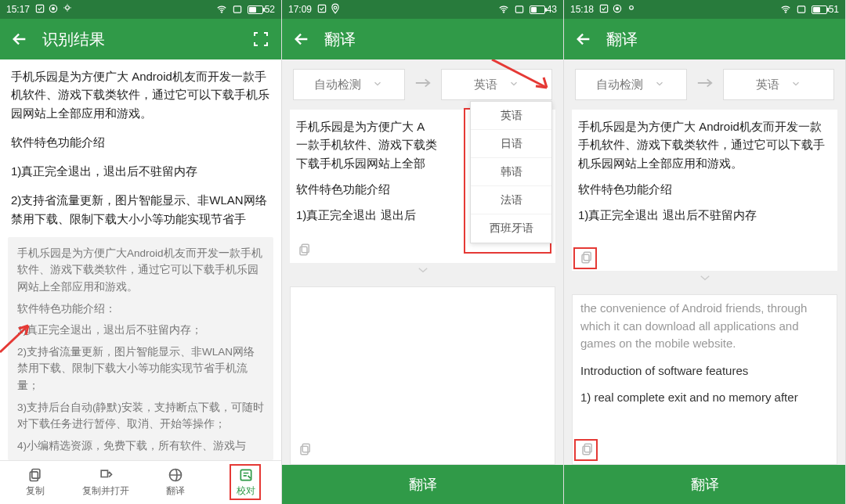 The height and width of the screenshot is (504, 846). What do you see at coordinates (106, 482) in the screenshot?
I see `tab-copy-open: 复制并打开` at bounding box center [106, 482].